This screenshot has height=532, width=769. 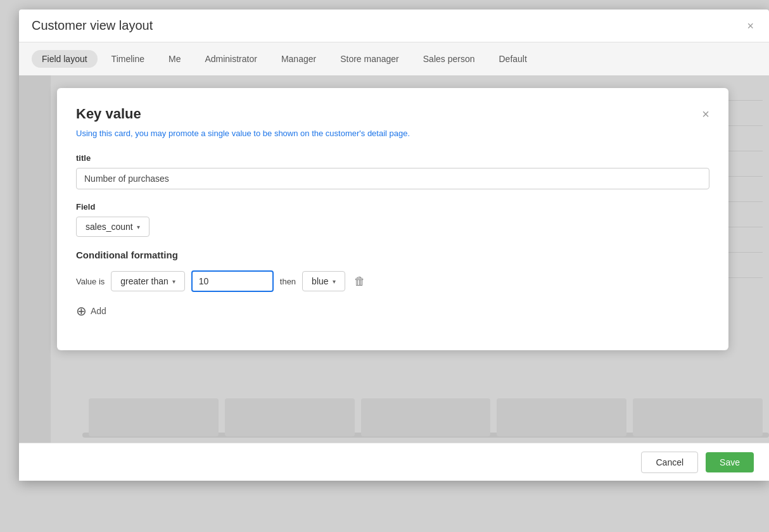 I want to click on title-field-label: title, so click(x=393, y=158).